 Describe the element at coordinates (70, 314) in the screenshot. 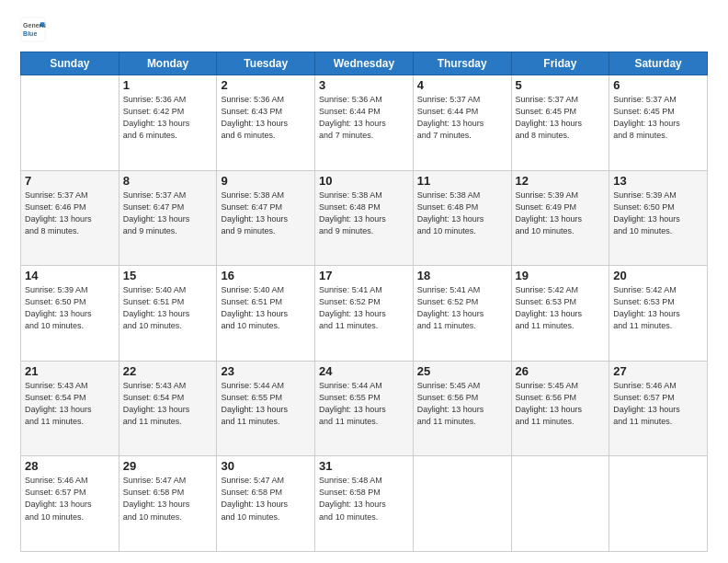

I see `calendar-cell: 14Sunrise: 5:39 AM Sunset: 6:50 PM Dayli…` at that location.